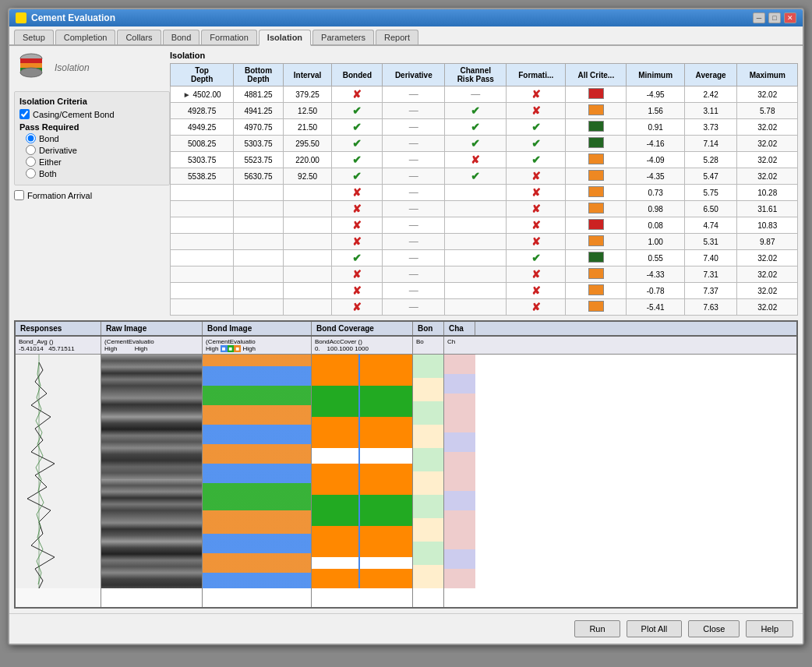 The width and height of the screenshot is (812, 667). What do you see at coordinates (259, 161) in the screenshot?
I see `bottom-depth-cell: 5523.75` at bounding box center [259, 161].